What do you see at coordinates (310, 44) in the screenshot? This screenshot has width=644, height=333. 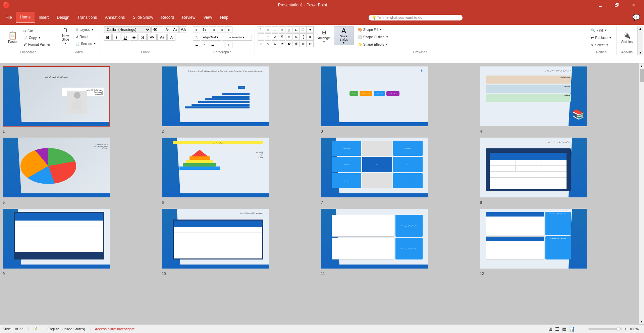 I see `shape-tool-23: ⊗` at bounding box center [310, 44].